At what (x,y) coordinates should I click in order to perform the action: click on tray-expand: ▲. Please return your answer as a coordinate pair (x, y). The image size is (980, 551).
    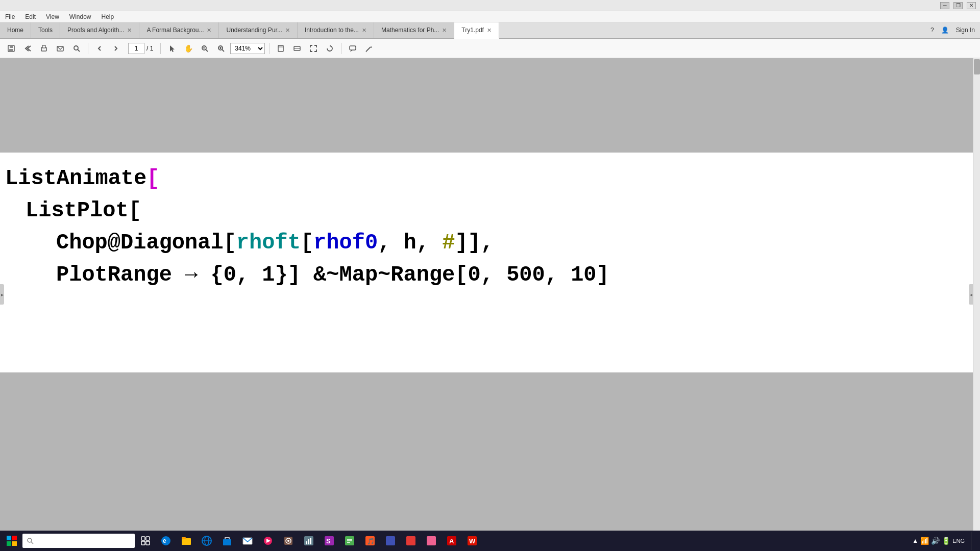
    Looking at the image, I should click on (915, 541).